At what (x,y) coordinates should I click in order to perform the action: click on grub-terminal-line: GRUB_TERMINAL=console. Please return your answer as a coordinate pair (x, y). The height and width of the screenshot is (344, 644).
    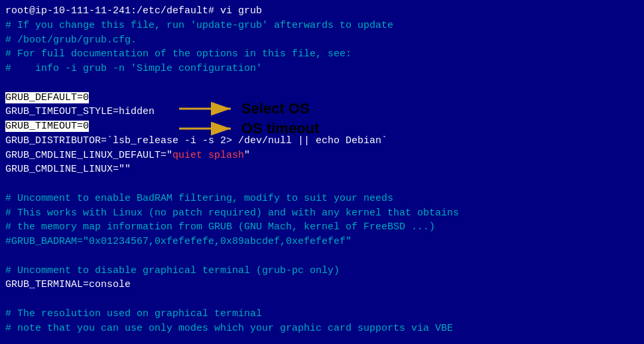
    Looking at the image, I should click on (322, 285).